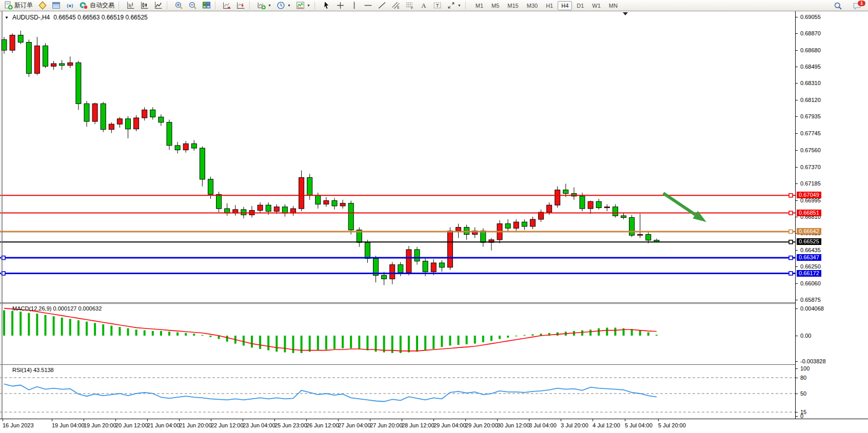  I want to click on time-label: 30 Jun 12:00, so click(514, 425).